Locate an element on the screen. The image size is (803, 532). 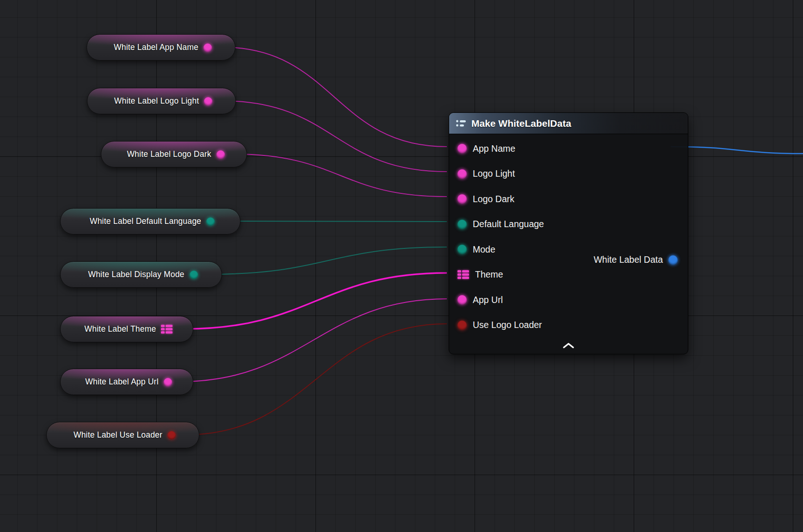
variable-node-label: White Label Logo Dark is located at coordinates (169, 155).